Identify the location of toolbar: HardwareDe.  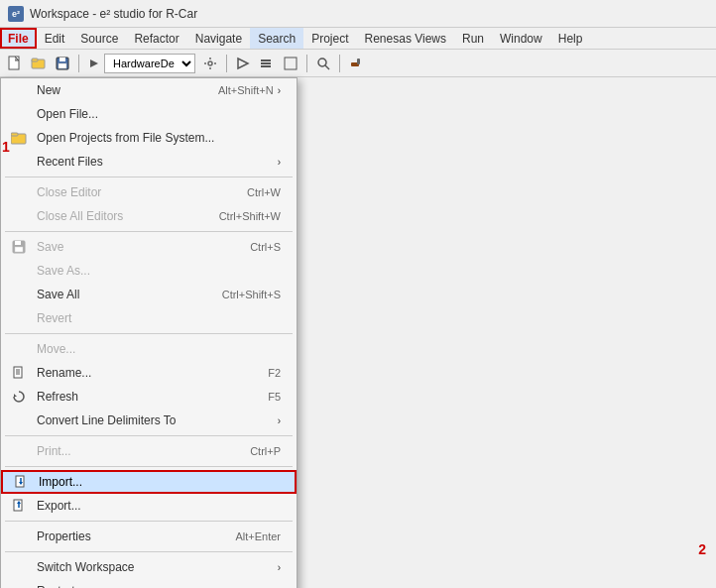
(358, 63).